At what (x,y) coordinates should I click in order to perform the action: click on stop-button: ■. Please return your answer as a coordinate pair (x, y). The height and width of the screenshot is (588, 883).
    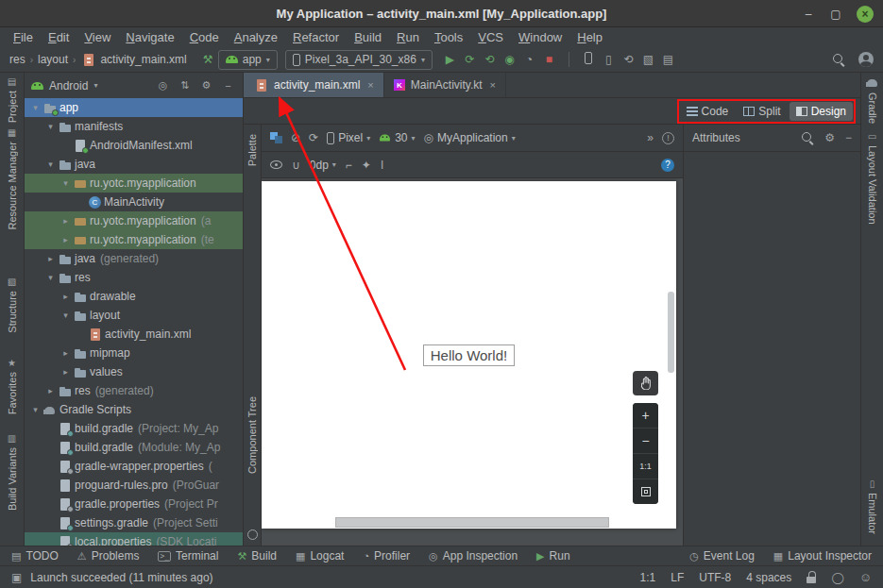
    Looking at the image, I should click on (550, 59).